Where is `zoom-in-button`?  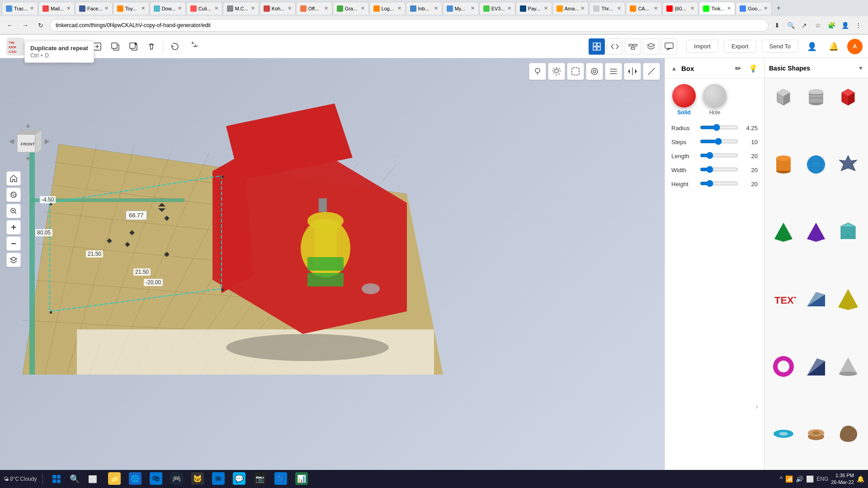
zoom-in-button is located at coordinates (14, 211).